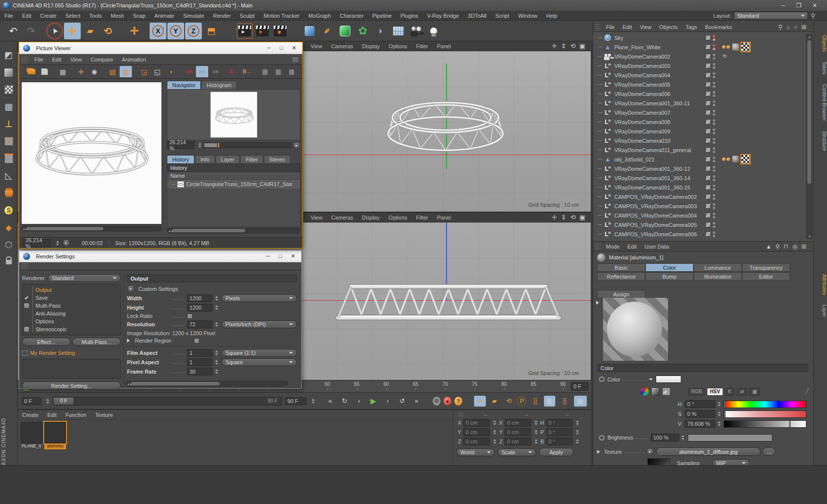  Describe the element at coordinates (282, 16) in the screenshot. I see `menu-item: Motion Tracker` at that location.